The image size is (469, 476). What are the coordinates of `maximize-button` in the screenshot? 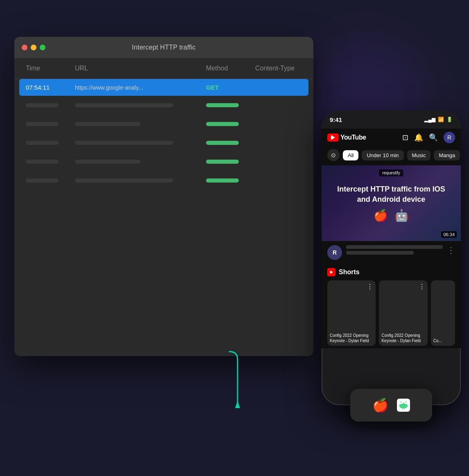 It's located at (43, 47).